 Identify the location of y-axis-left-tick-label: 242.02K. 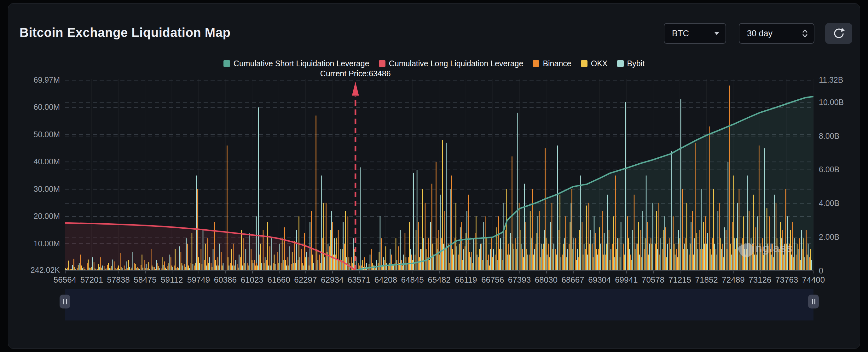
(34, 270).